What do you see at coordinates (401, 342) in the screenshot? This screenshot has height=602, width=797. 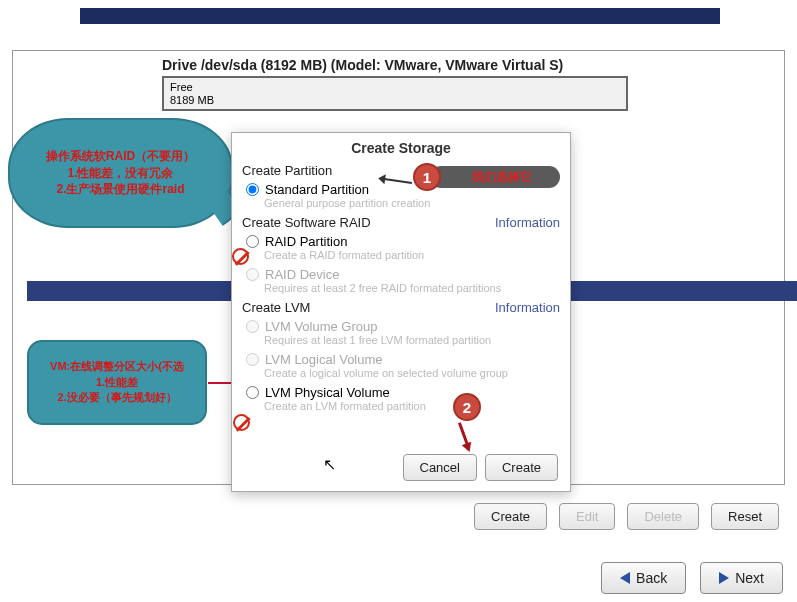 I see `radio-desc: Requires at least 1 free LVM formated pa…` at bounding box center [401, 342].